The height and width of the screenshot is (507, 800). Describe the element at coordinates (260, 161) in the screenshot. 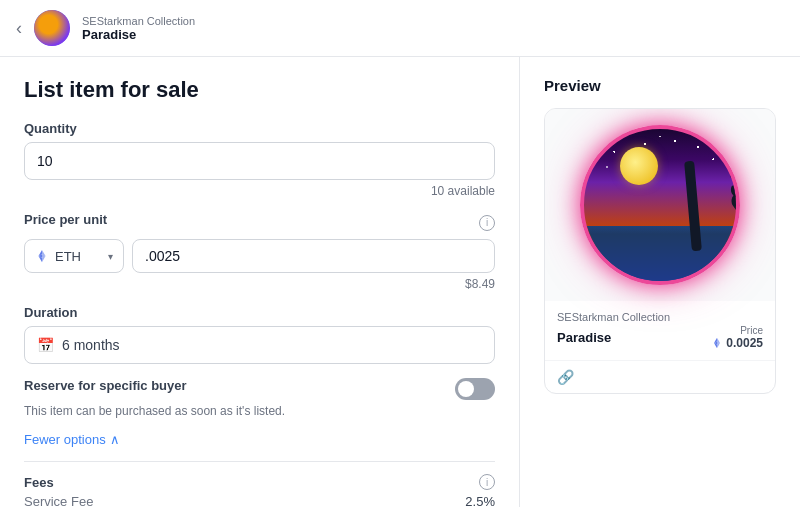

I see `quantity-input` at that location.